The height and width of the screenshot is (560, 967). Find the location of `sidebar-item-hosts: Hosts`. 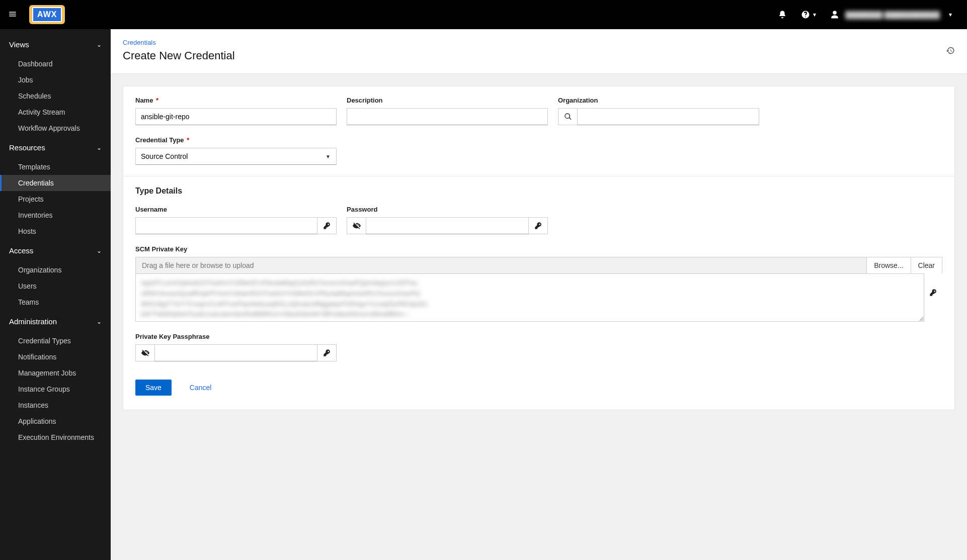

sidebar-item-hosts: Hosts is located at coordinates (55, 231).